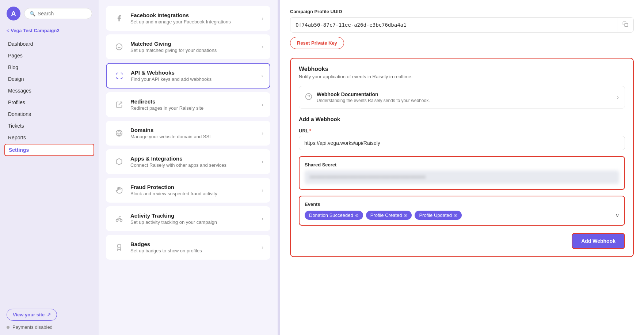  Describe the element at coordinates (119, 76) in the screenshot. I see `api-icon` at that location.